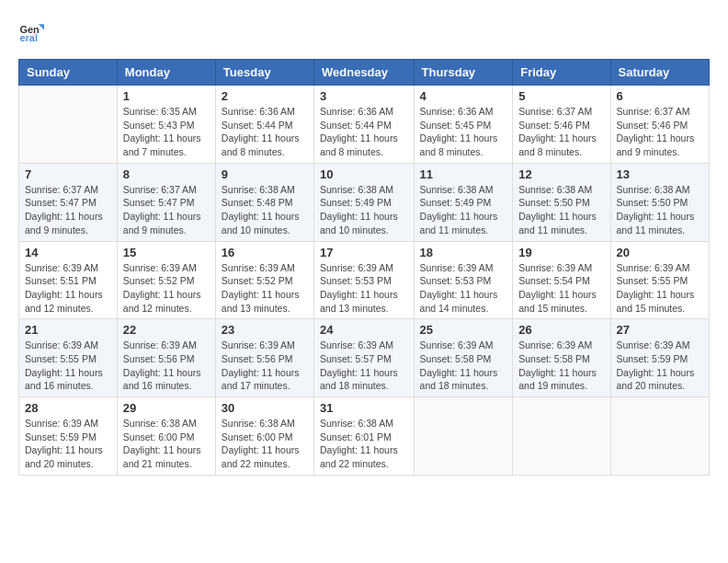 The height and width of the screenshot is (563, 728). Describe the element at coordinates (265, 73) in the screenshot. I see `calendar-day-header: Tuesday` at that location.